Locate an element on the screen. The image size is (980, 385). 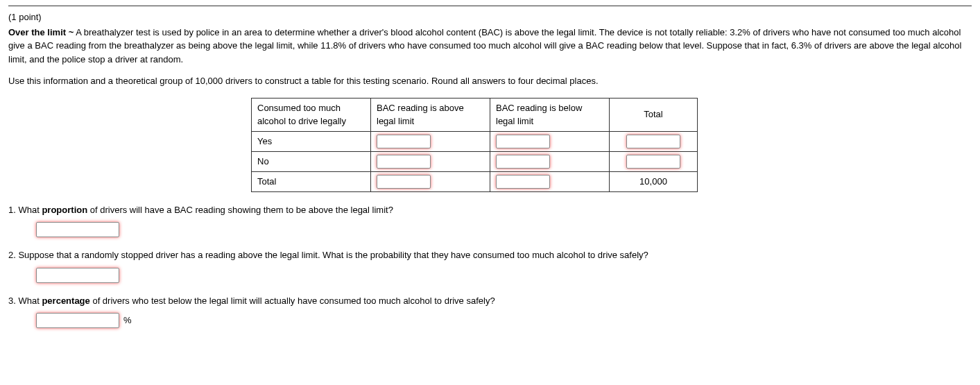
q1-suffix: of drivers will have a BAC reading showi… is located at coordinates (240, 209).